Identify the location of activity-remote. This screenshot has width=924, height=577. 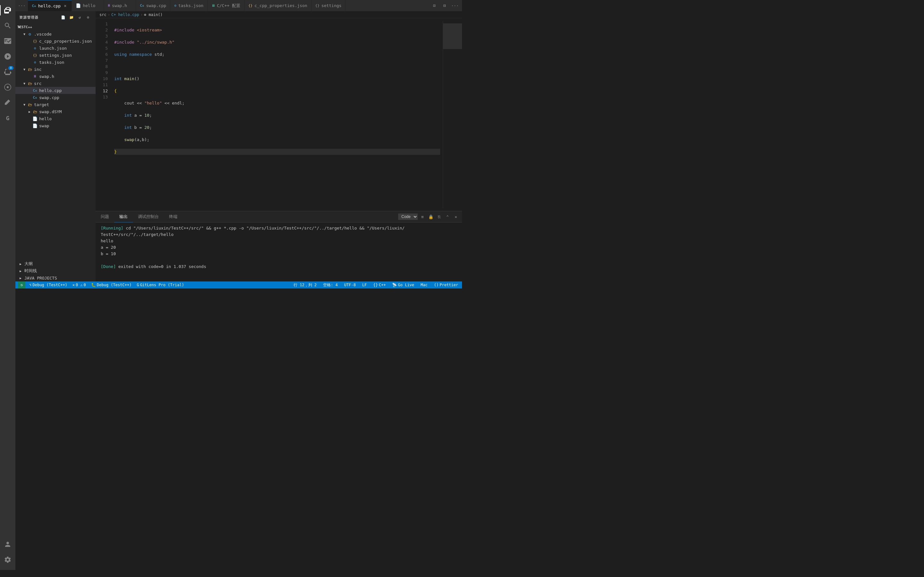
(8, 87).